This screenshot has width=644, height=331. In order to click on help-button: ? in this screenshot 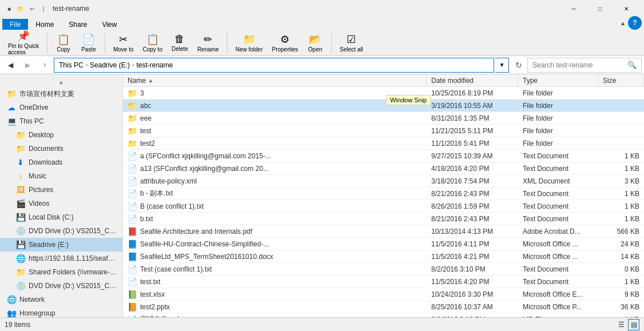, I will do `click(635, 23)`.